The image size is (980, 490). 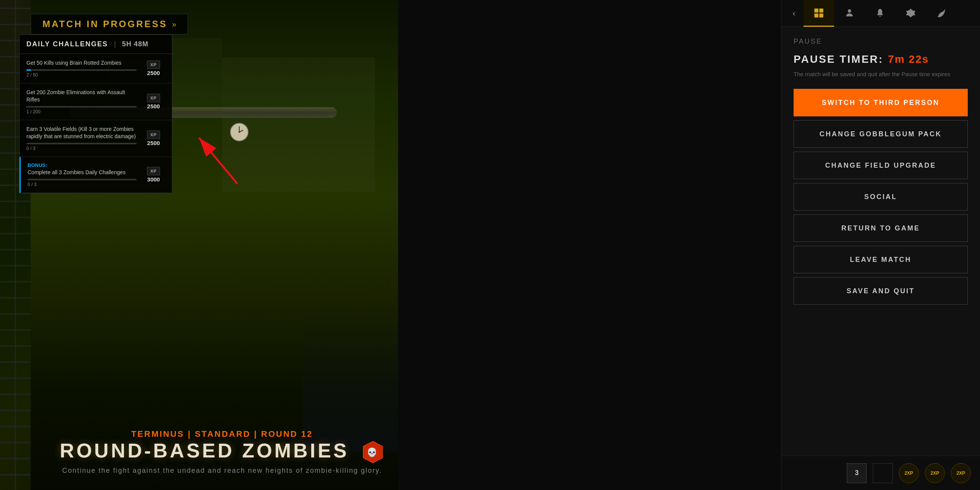 I want to click on challenge-item: Get 50 Kills using Brain Rotted Zombies …, so click(x=96, y=69).